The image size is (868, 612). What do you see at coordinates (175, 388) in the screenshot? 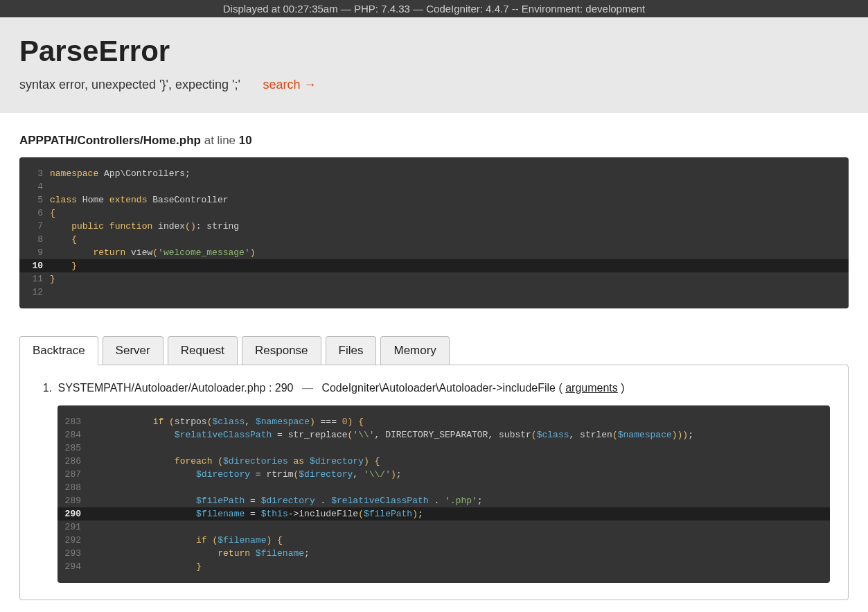
I see `trace-file: SYSTEMPATH/Autoloader/Autoloader.php : 2…` at bounding box center [175, 388].